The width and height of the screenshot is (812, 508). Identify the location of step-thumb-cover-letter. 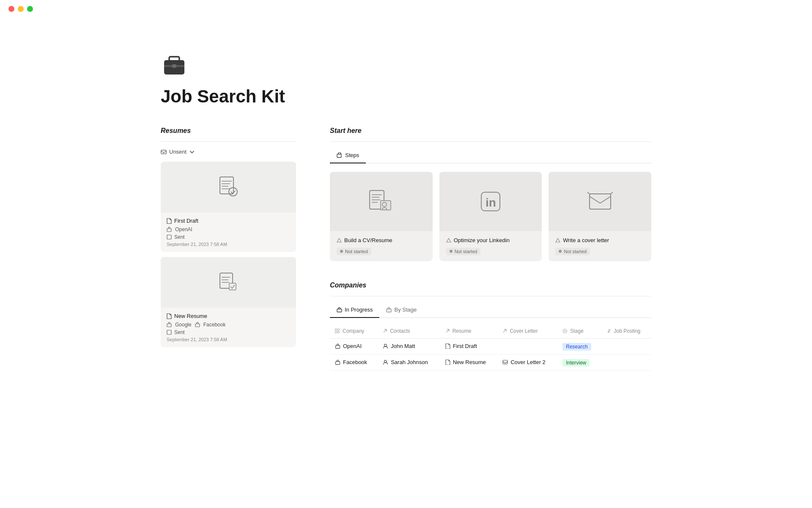
(600, 202).